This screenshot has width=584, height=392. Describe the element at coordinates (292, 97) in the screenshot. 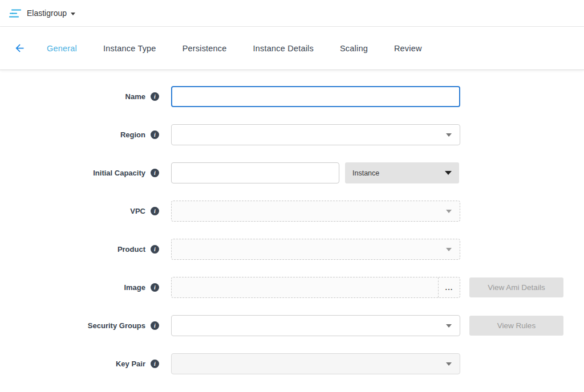

I see `form-row-name: Name i` at that location.